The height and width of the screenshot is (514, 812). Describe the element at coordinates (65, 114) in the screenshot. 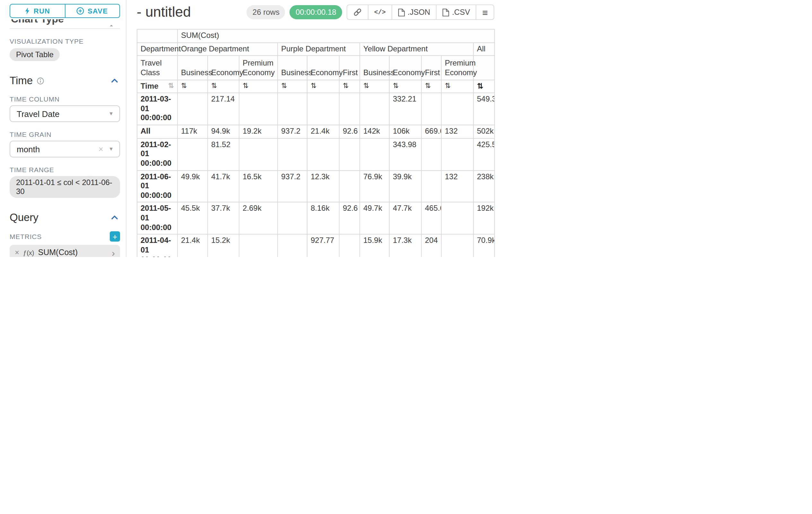

I see `time-column-select: Travel Date ▼` at that location.